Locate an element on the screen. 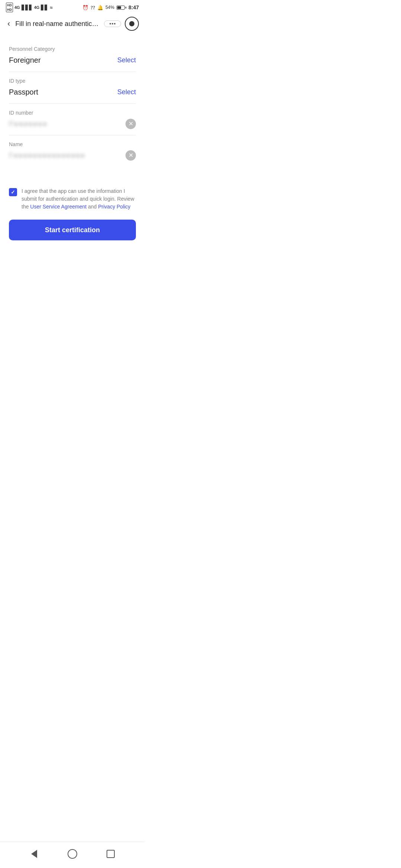  id-type-label: ID type is located at coordinates (72, 81).